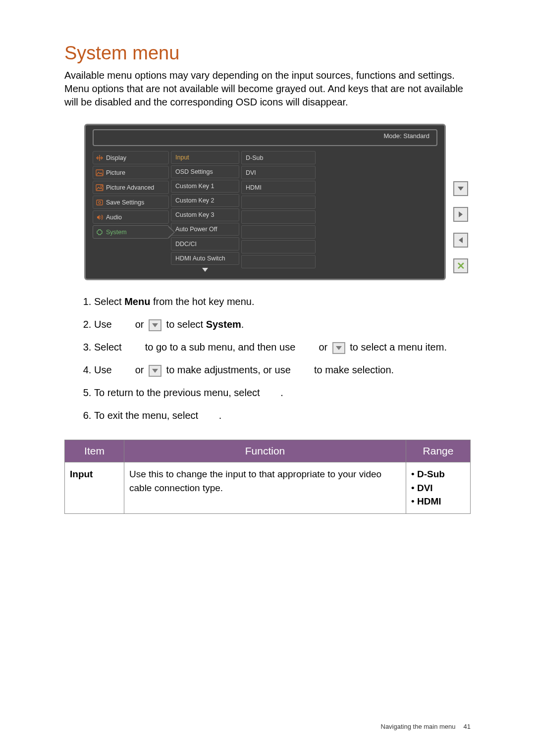  What do you see at coordinates (438, 452) in the screenshot?
I see `th-range: Range` at bounding box center [438, 452].